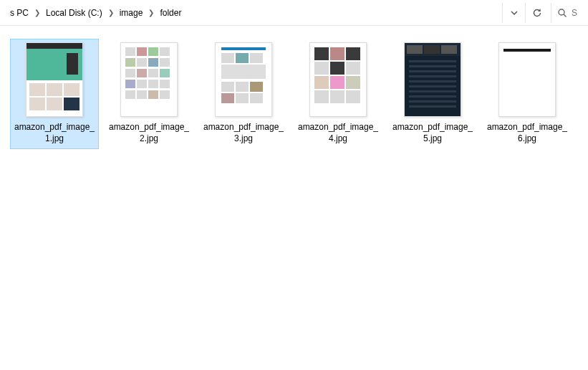 Image resolution: width=588 pixels, height=370 pixels. What do you see at coordinates (74, 13) in the screenshot?
I see `breadcrumb-segment: Local Disk (C:)` at bounding box center [74, 13].